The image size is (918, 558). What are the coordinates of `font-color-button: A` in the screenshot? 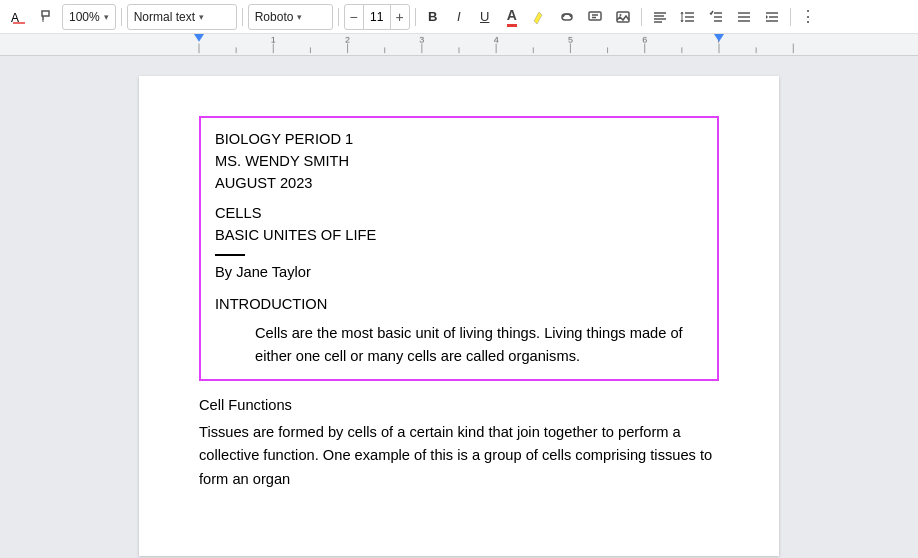 It's located at (512, 17).